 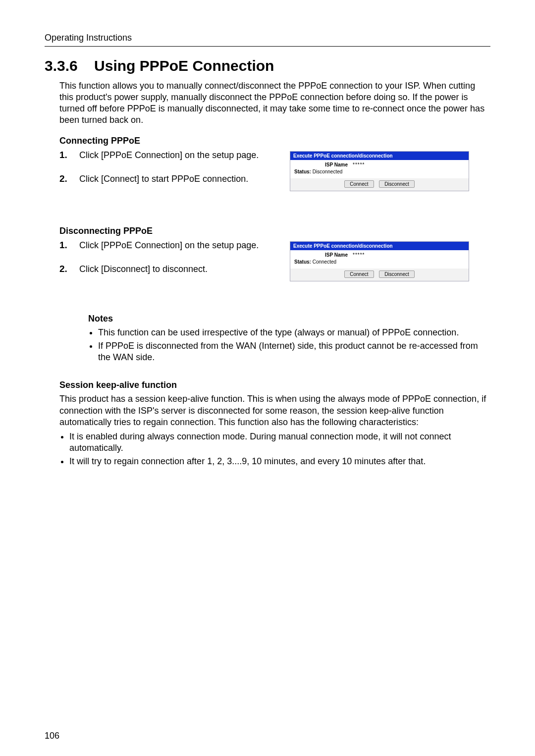 I want to click on list-item: If PPPoE is disconnected from the WAN (I…, so click(x=294, y=352).